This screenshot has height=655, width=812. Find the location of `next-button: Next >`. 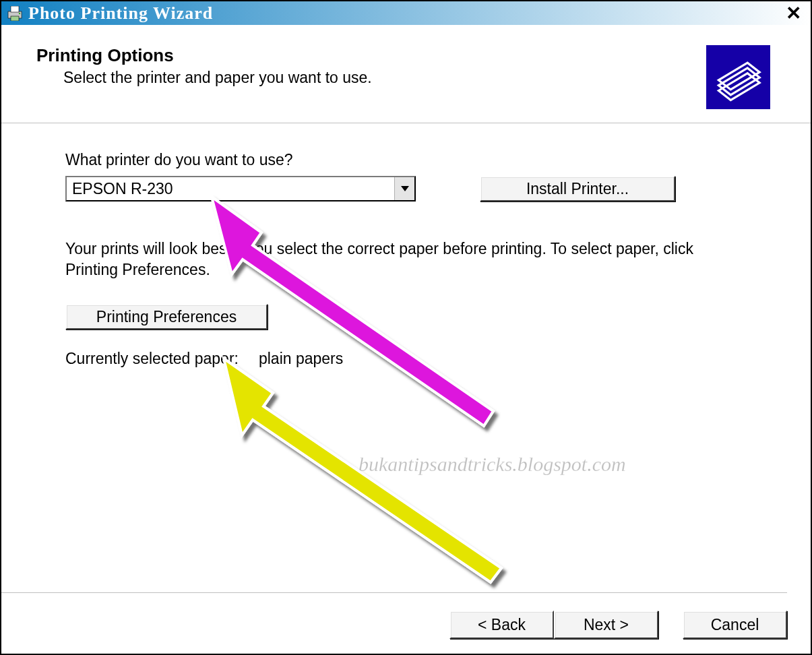

next-button: Next > is located at coordinates (606, 625).